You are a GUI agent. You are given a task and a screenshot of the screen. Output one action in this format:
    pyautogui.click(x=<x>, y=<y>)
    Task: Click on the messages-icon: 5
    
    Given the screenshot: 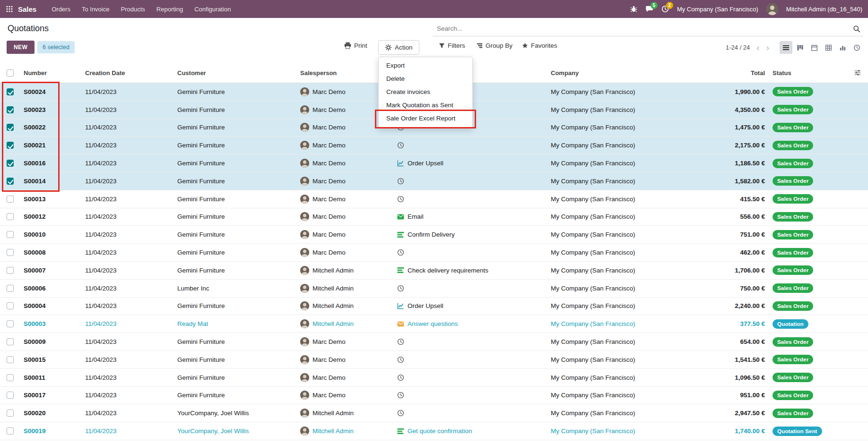 What is the action you would take?
    pyautogui.click(x=650, y=9)
    